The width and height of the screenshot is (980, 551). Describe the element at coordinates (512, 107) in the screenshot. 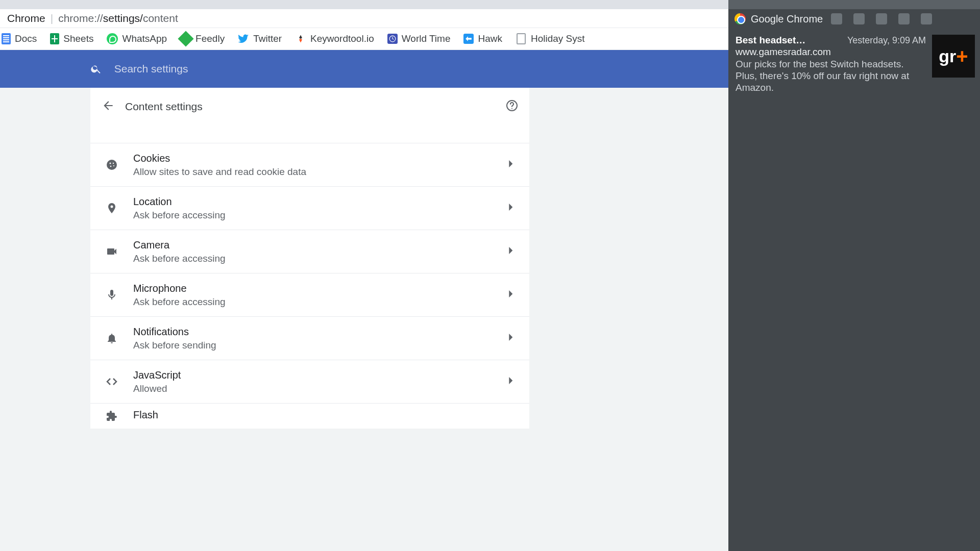

I see `help-button` at that location.